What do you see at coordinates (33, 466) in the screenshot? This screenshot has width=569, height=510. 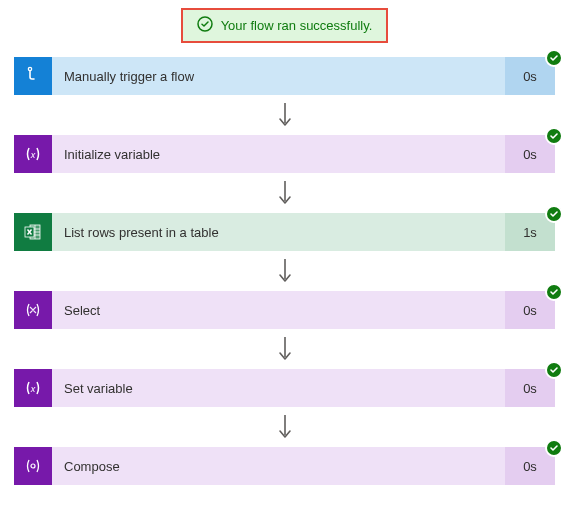 I see `compose-icon` at bounding box center [33, 466].